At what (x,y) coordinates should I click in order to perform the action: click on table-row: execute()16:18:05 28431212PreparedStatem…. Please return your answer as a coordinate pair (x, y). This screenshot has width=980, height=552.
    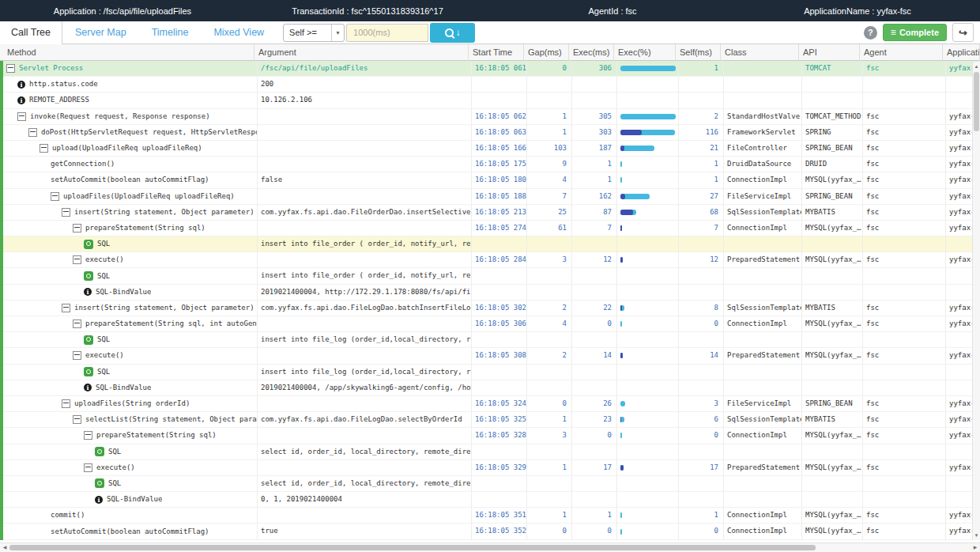
    Looking at the image, I should click on (492, 260).